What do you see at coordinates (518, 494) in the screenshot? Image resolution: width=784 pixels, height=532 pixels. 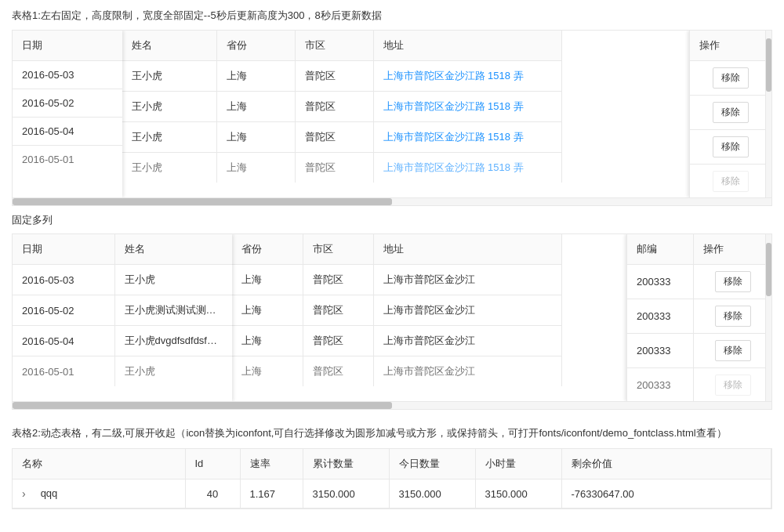 I see `row-hours: 3150.000` at bounding box center [518, 494].